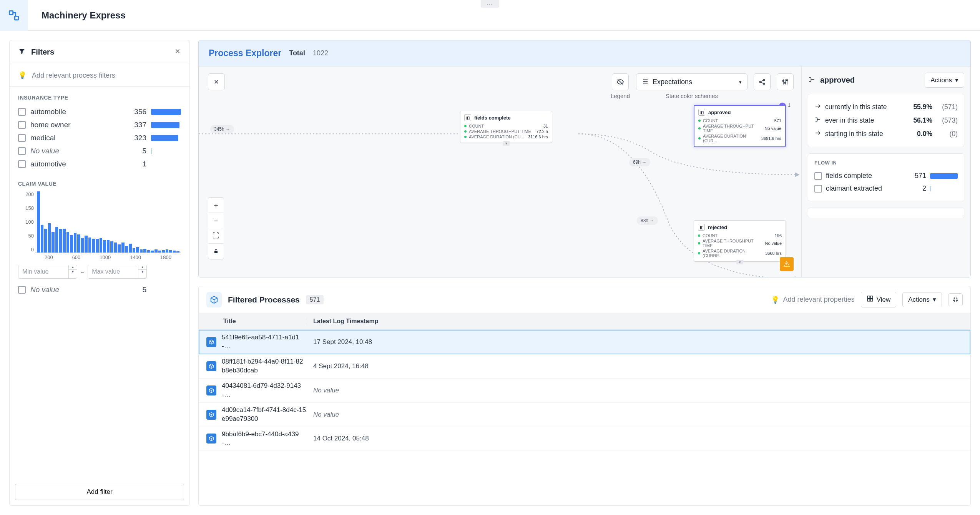 Image resolution: width=980 pixels, height=515 pixels. I want to click on flow-node-fields-complete: ◧fields complete COUNT31AVERAGE THROUGHP…, so click(506, 127).